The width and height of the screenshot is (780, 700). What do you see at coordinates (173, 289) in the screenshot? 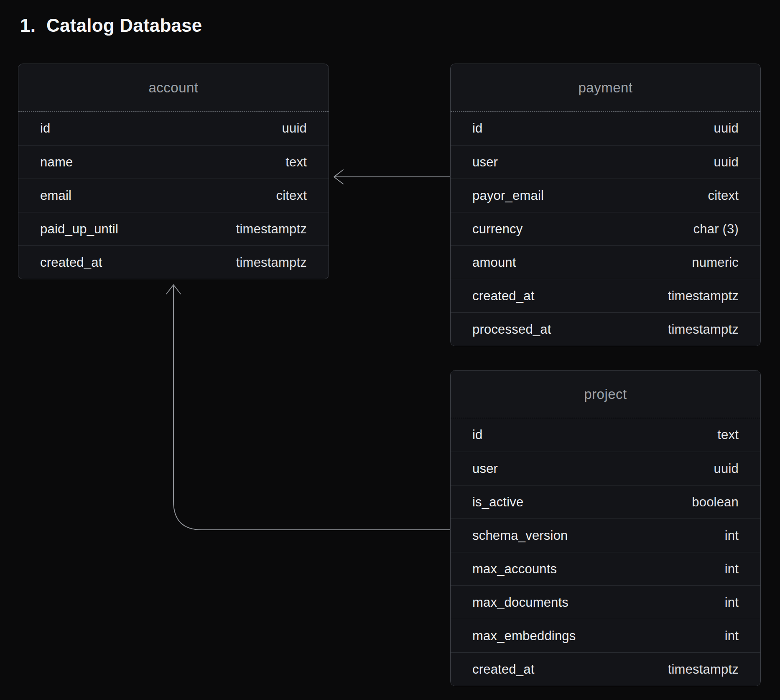
I see `arrowhead-up-icon` at bounding box center [173, 289].